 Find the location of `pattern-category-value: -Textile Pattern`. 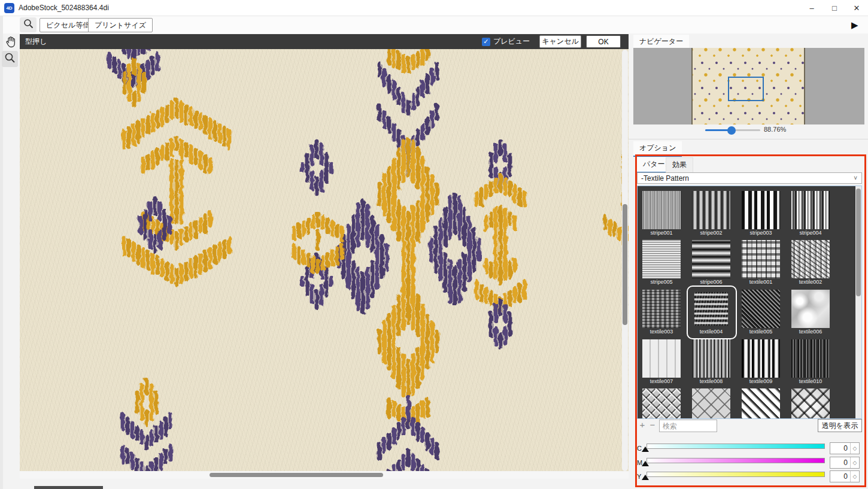

pattern-category-value: -Textile Pattern is located at coordinates (747, 178).